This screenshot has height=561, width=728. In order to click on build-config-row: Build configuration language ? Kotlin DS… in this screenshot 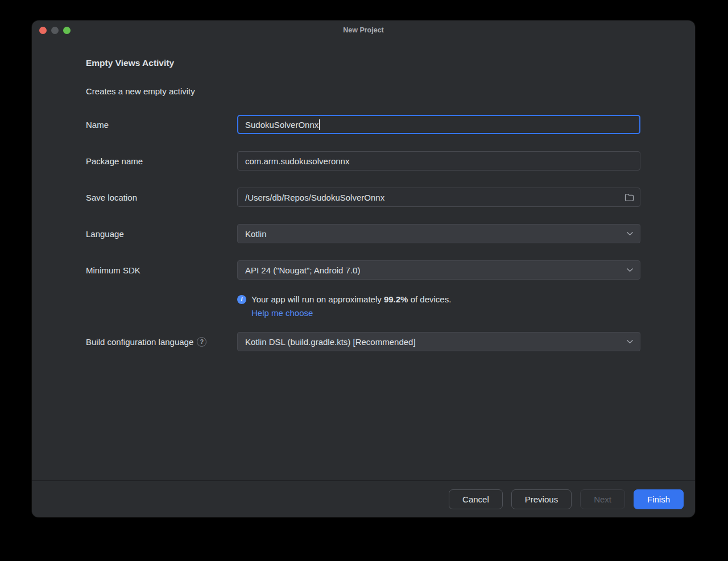, I will do `click(363, 342)`.